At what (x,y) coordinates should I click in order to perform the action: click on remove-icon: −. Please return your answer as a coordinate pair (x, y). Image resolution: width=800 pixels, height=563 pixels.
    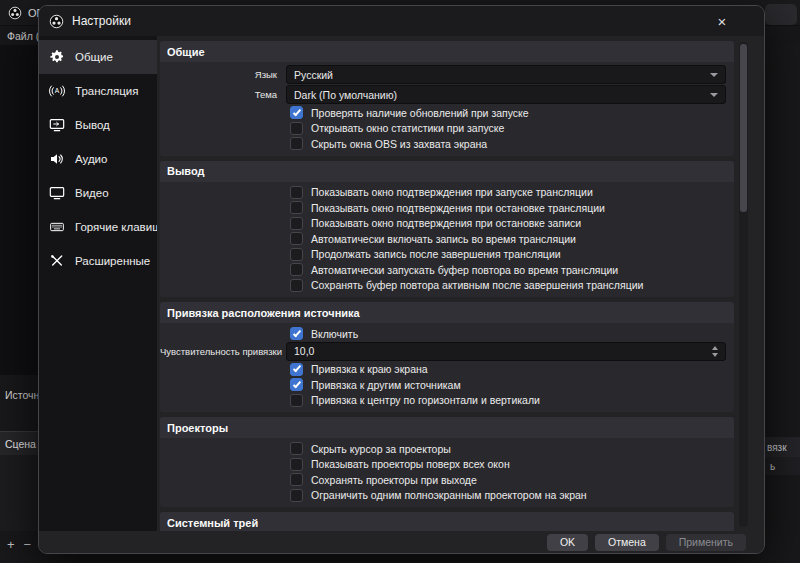
    Looking at the image, I should click on (28, 544).